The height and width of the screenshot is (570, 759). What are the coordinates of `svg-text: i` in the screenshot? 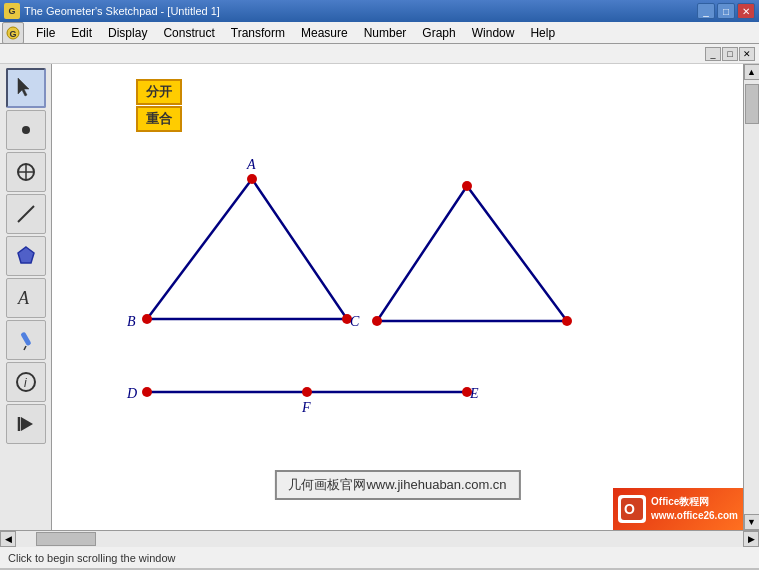 It's located at (26, 383).